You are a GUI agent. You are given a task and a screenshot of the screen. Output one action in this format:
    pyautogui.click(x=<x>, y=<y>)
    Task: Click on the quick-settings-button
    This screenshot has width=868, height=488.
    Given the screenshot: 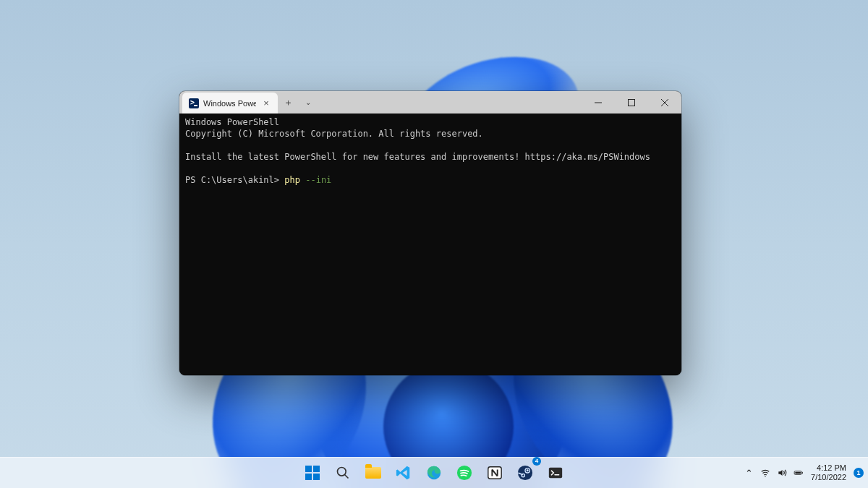 What is the action you would take?
    pyautogui.click(x=782, y=473)
    